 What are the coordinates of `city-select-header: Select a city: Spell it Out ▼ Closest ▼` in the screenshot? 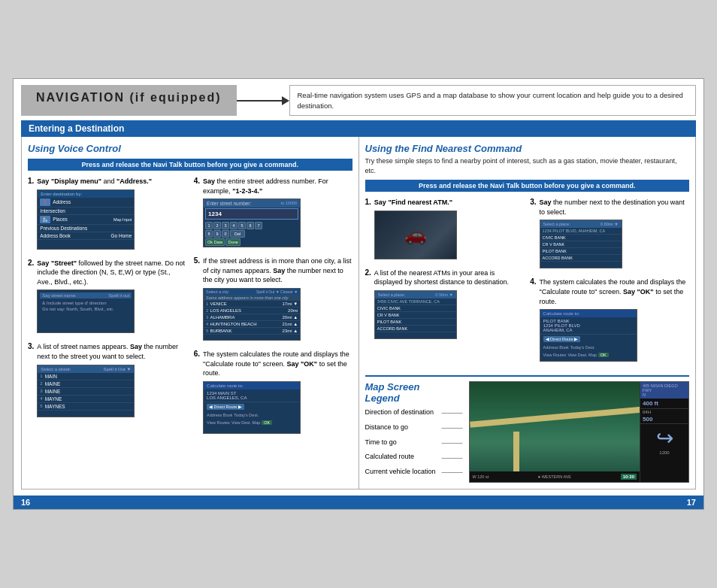 It's located at (252, 292).